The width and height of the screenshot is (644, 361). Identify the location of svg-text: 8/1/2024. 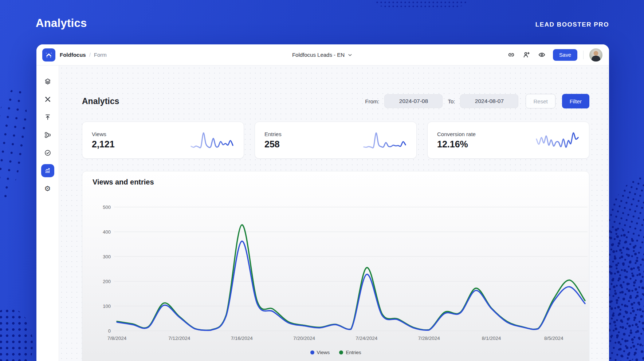
(492, 338).